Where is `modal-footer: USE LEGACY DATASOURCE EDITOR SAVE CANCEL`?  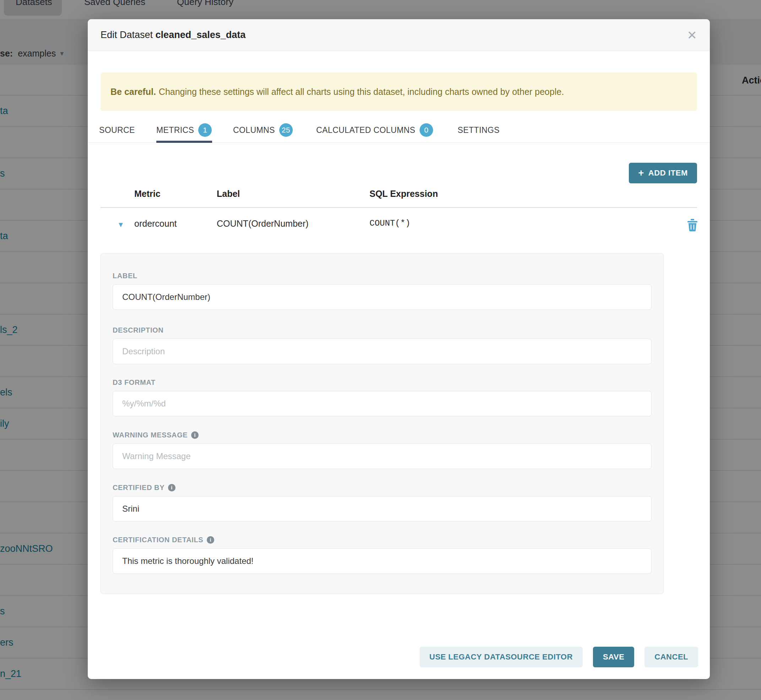 modal-footer: USE LEGACY DATASOURCE EDITOR SAVE CANCEL is located at coordinates (559, 657).